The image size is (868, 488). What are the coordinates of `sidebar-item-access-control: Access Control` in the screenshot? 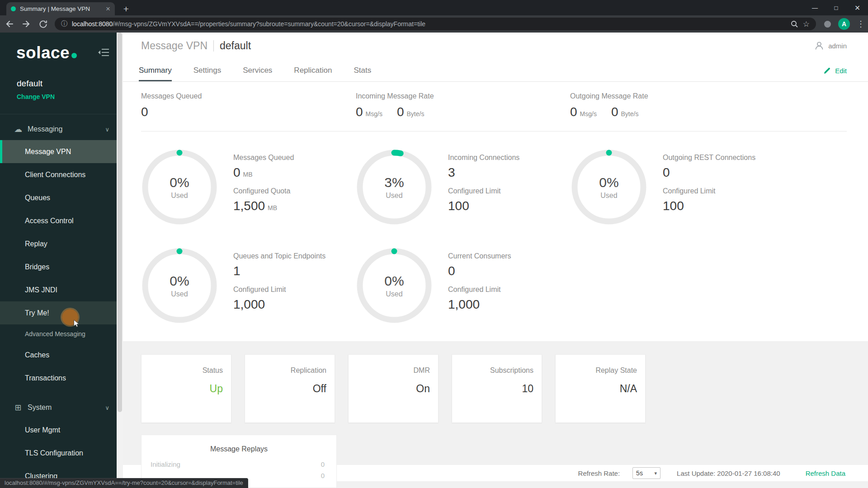 It's located at (58, 221).